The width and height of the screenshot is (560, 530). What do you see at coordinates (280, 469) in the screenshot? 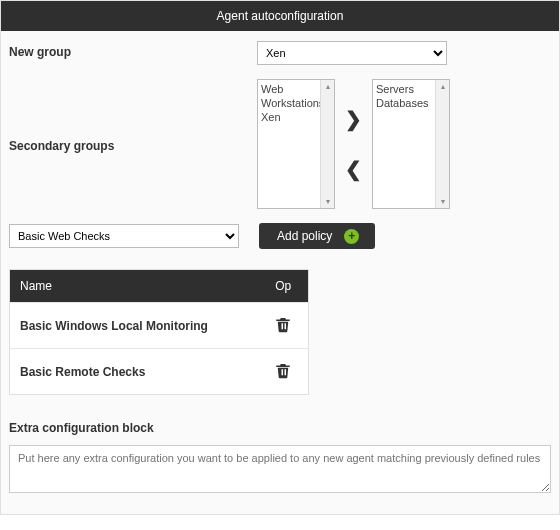
I see `extra-config-textarea` at bounding box center [280, 469].